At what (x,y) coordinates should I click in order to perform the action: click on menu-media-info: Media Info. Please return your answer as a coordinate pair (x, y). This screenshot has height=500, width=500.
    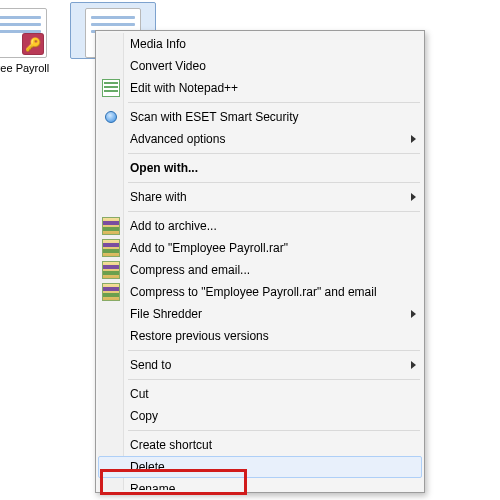
    Looking at the image, I should click on (260, 44).